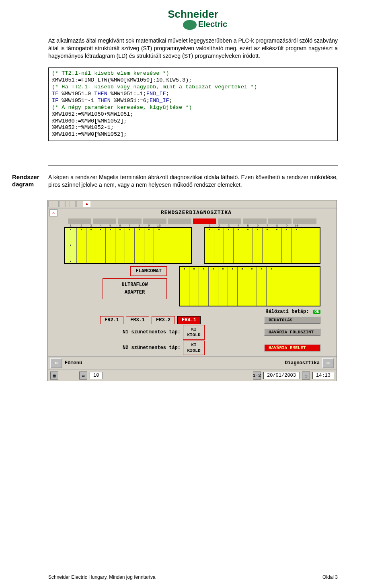  I want to click on status-behatolas: BEHATOLÁS, so click(292, 320).